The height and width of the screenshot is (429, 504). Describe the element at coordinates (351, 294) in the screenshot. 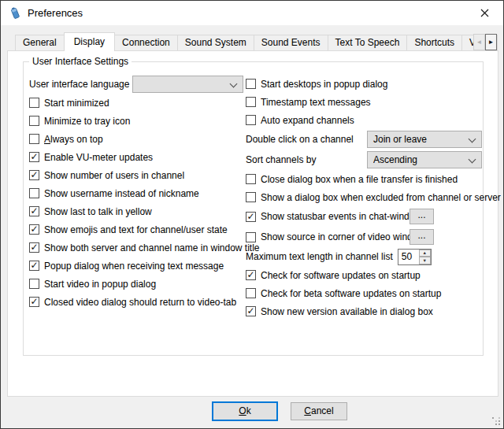

I see `checkbox-label: Check for beta software updates on start…` at that location.